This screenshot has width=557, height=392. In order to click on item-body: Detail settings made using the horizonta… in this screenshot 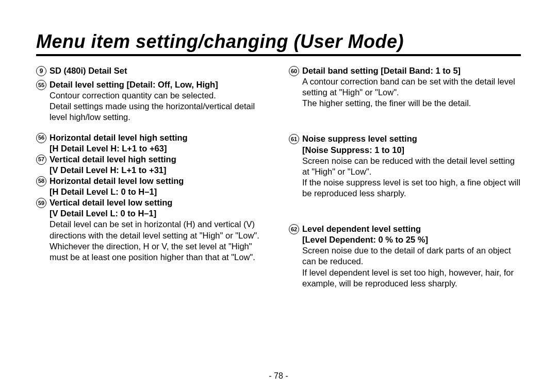, I will do `click(152, 112)`.